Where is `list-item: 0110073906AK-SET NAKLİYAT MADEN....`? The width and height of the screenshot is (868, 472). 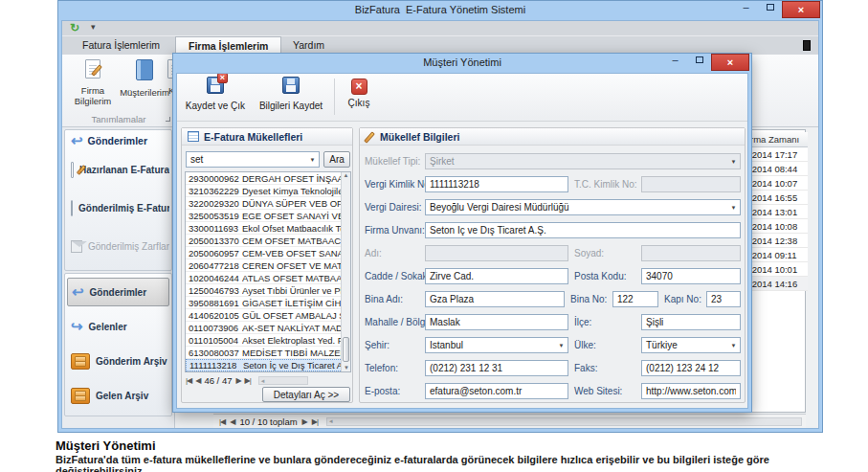
list-item: 0110073906AK-SET NAKLİYAT MADEN.... is located at coordinates (268, 327).